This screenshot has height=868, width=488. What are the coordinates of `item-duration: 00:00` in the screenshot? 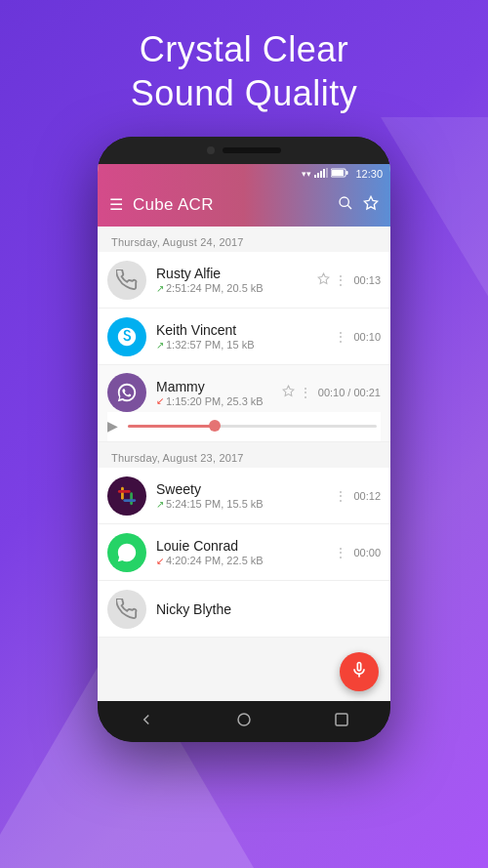 It's located at (367, 553).